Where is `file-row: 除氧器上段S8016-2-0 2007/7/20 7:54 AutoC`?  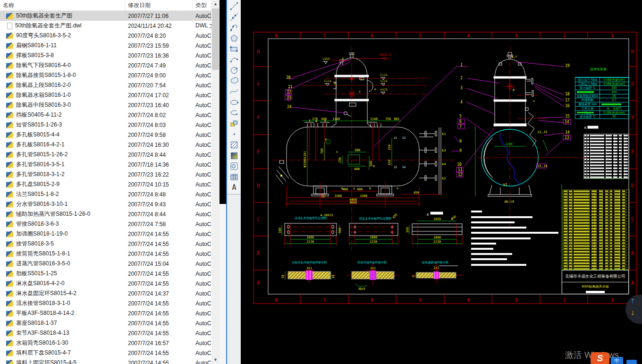
file-row: 除氧器上段S8016-2-0 2007/7/20 7:54 AutoC is located at coordinates (106, 85).